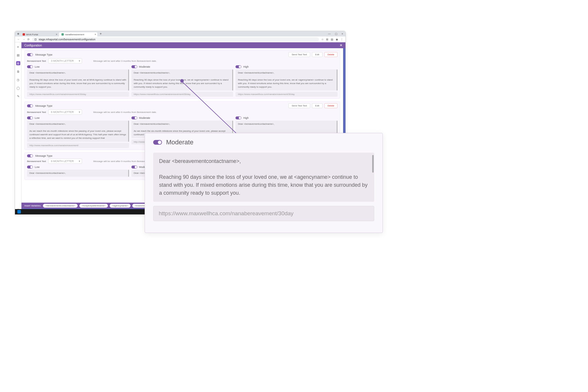 Image resolution: width=588 pixels, height=392 pixels. I want to click on back-icon: ←, so click(19, 39).